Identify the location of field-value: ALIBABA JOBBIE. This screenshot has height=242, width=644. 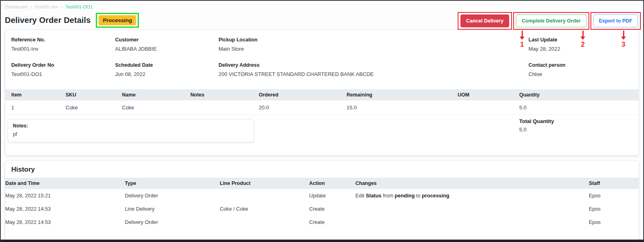
(167, 49).